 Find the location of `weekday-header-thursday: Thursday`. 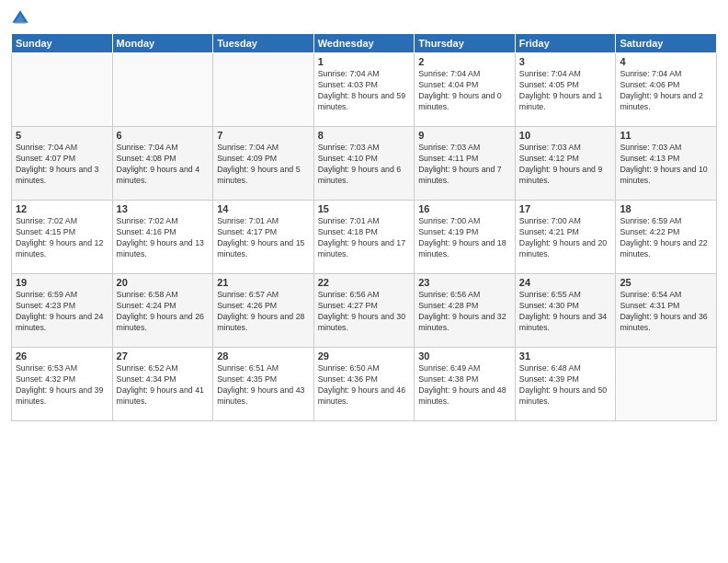

weekday-header-thursday: Thursday is located at coordinates (465, 44).